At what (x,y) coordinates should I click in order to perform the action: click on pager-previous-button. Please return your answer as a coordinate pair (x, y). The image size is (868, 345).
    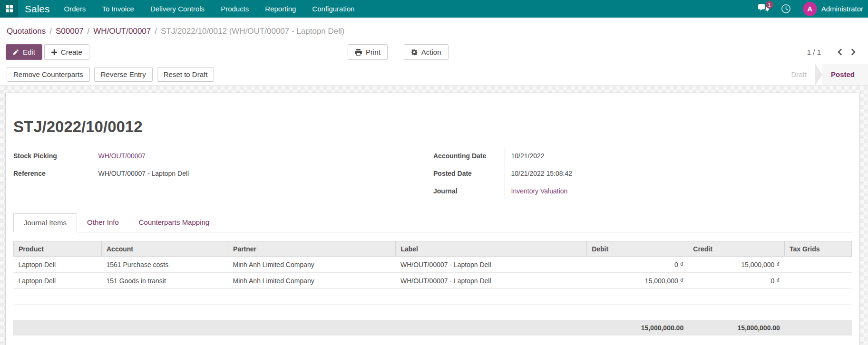
    Looking at the image, I should click on (840, 52).